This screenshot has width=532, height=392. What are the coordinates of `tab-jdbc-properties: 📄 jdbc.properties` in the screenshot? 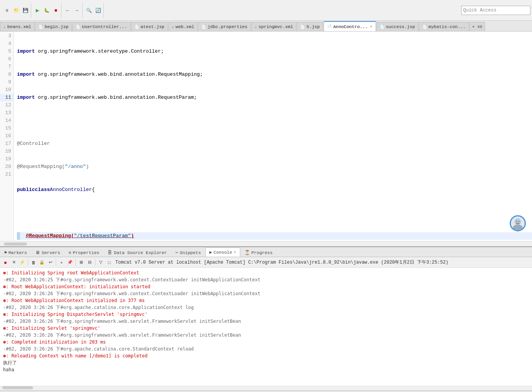 It's located at (224, 27).